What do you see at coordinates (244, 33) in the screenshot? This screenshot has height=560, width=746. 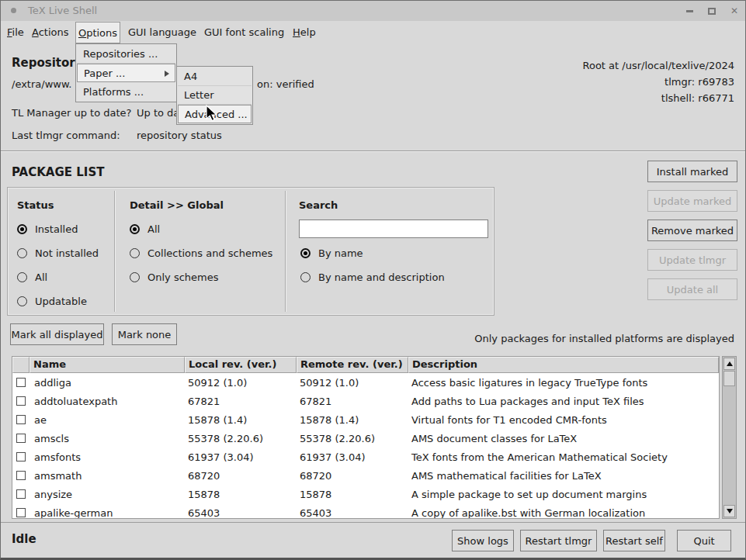 I see `menu-gui-font-scaling: GUI font scaling` at bounding box center [244, 33].